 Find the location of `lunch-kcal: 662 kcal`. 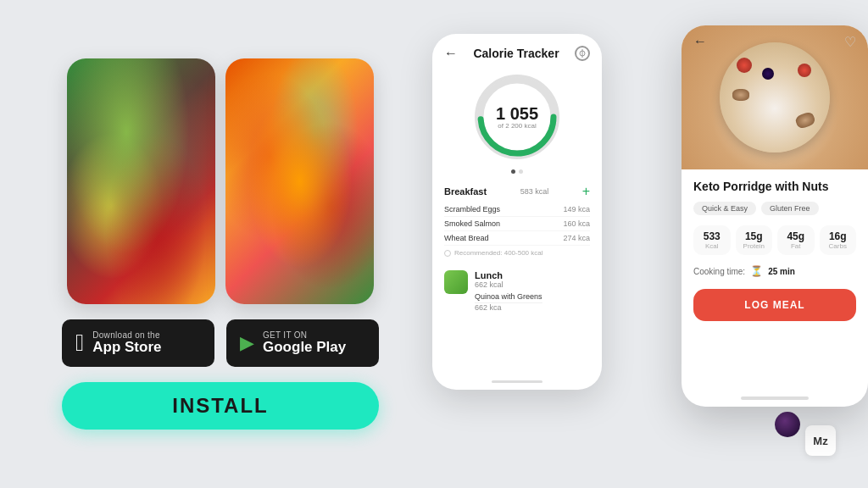

lunch-kcal: 662 kcal is located at coordinates (509, 285).